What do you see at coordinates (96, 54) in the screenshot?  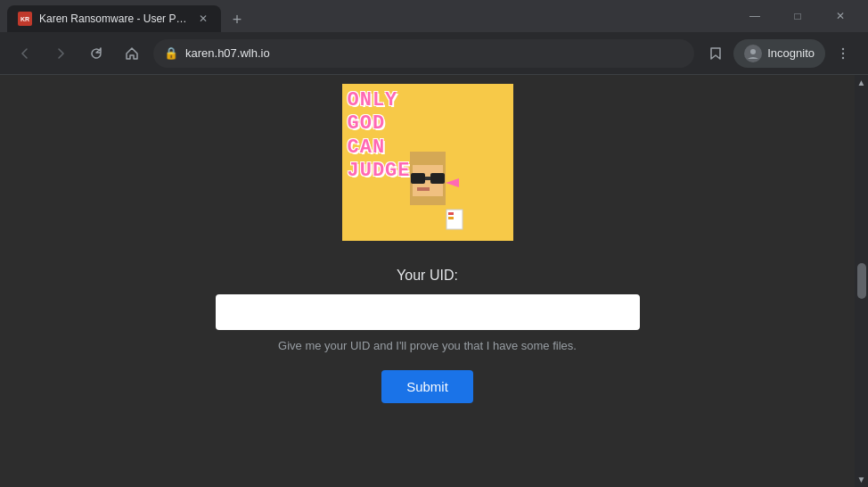 I see `refresh-button` at bounding box center [96, 54].